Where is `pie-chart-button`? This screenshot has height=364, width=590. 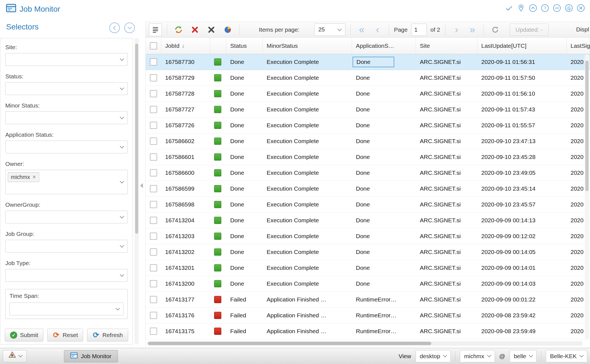
pie-chart-button is located at coordinates (228, 30).